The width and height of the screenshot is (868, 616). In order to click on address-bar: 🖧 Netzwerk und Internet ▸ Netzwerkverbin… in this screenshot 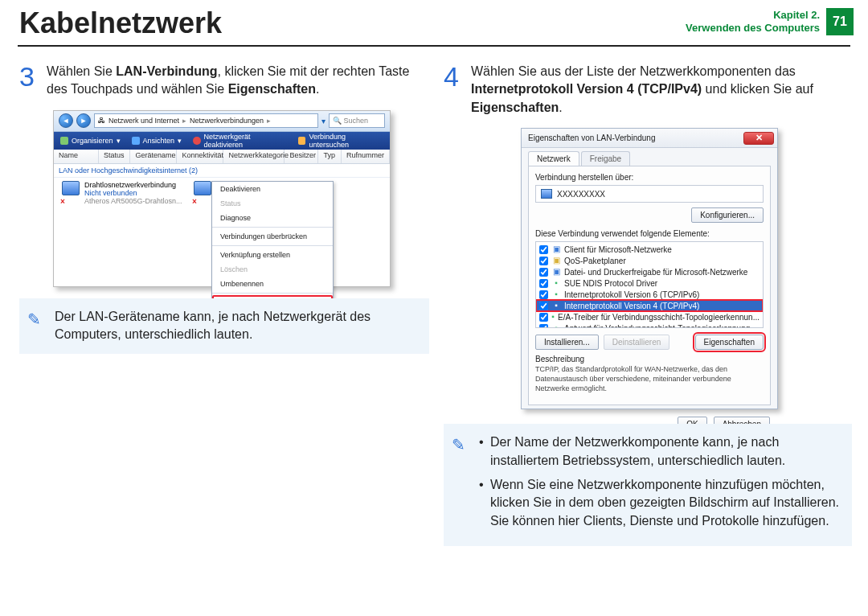, I will do `click(206, 121)`.